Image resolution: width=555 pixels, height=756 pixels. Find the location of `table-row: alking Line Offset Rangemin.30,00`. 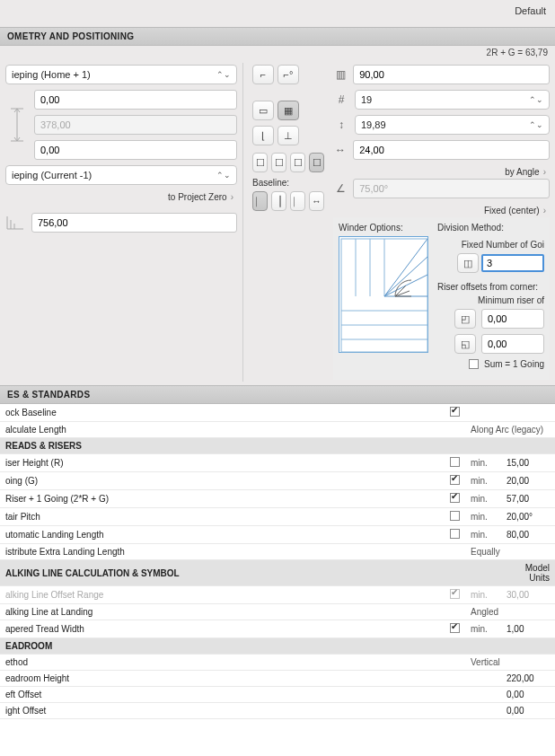

table-row: alking Line Offset Rangemin.30,00 is located at coordinates (278, 595).